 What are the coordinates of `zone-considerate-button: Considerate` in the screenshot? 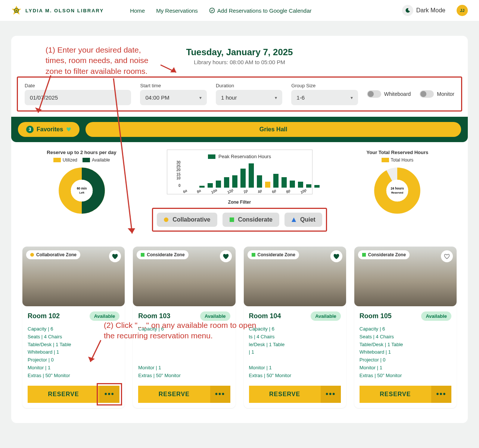 It's located at (251, 220).